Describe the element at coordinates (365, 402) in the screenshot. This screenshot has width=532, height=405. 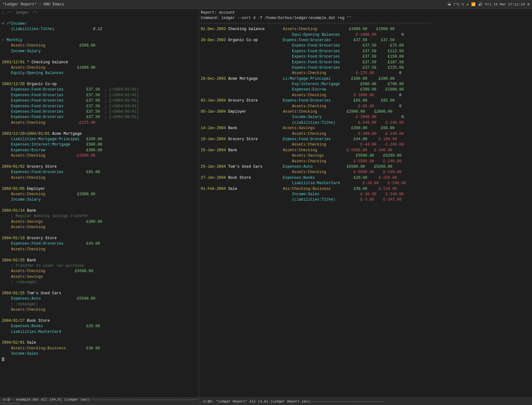
I see `status-right: -U:@%- *Ledger Report* All (4,0) (Ledger…` at that location.